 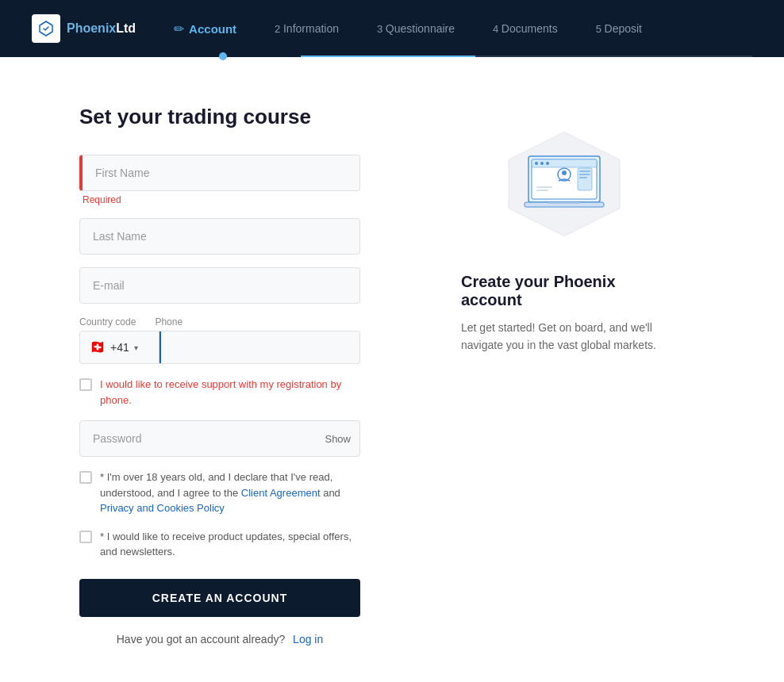 I want to click on country-code-value: +41, so click(x=120, y=347).